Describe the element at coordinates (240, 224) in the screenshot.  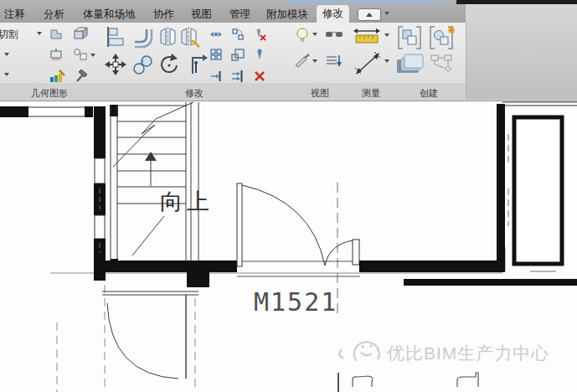
I see `door-leaf-large` at that location.